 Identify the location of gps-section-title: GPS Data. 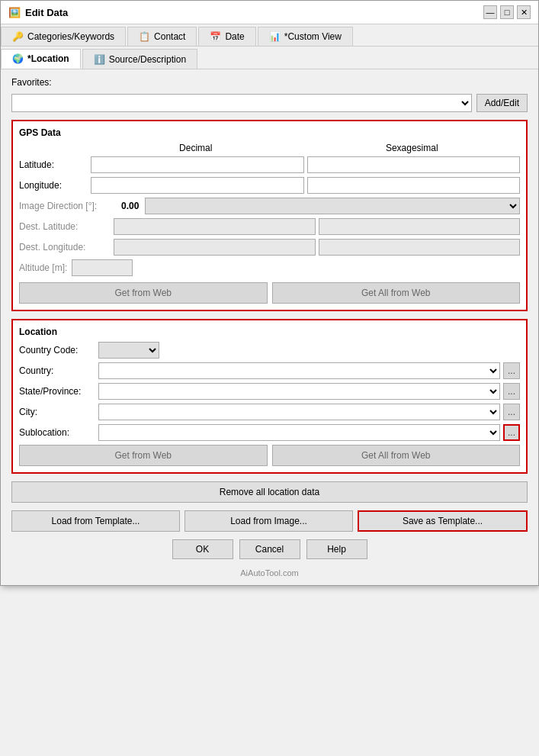
(270, 133).